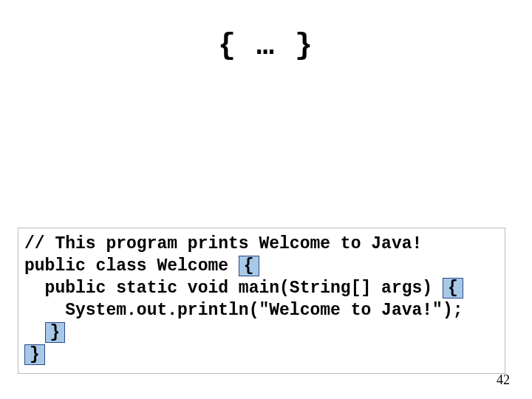  I want to click on page-number: 42, so click(503, 380).